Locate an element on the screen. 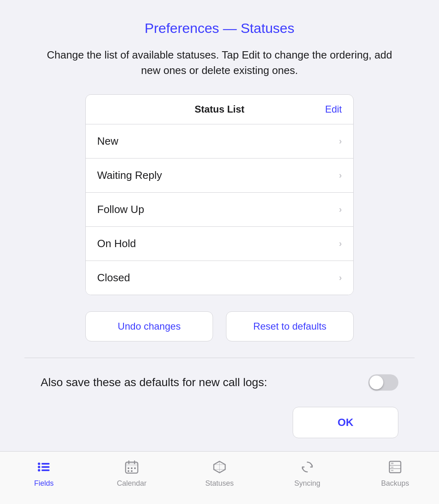  syncing-icon is located at coordinates (307, 467).